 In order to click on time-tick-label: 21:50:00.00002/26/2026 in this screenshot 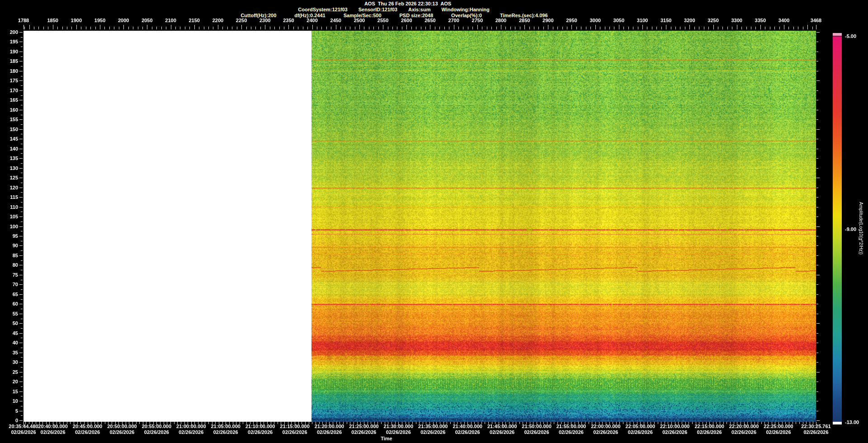, I will do `click(536, 429)`.